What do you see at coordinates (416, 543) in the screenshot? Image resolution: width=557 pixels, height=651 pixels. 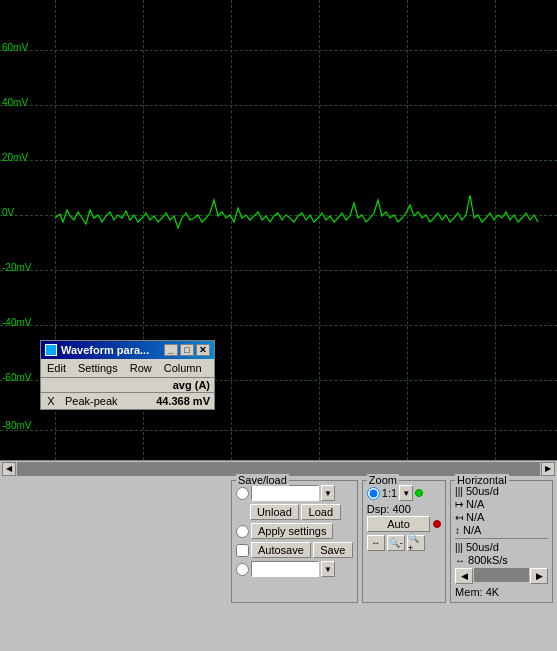 I see `zoom-plus-button: 🔍+` at bounding box center [416, 543].